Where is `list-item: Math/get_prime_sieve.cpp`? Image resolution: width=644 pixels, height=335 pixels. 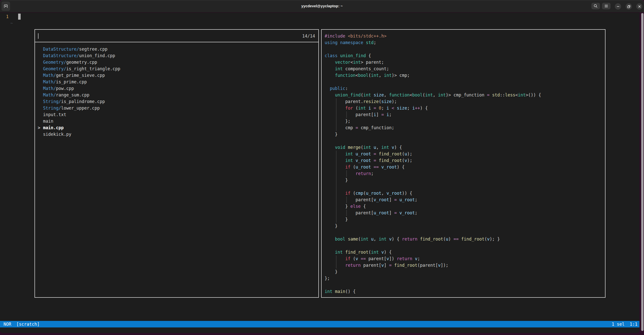
list-item: Math/get_prime_sieve.cpp is located at coordinates (178, 75).